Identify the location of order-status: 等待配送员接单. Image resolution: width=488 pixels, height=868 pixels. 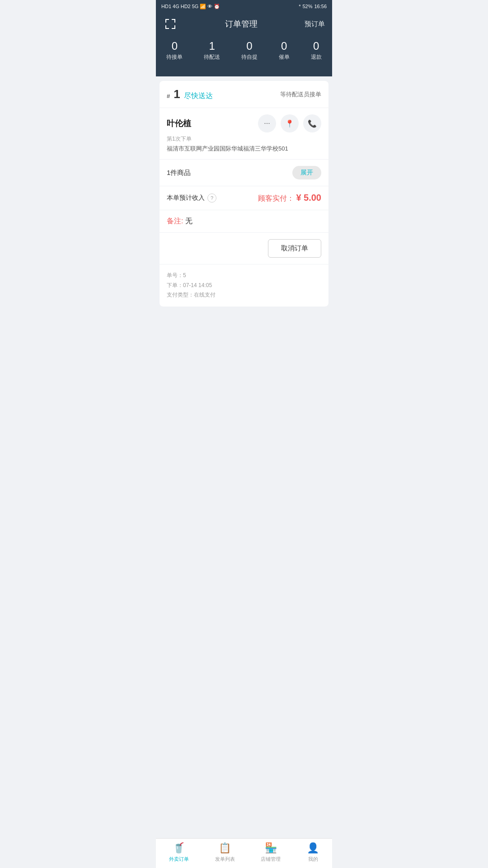
(301, 94).